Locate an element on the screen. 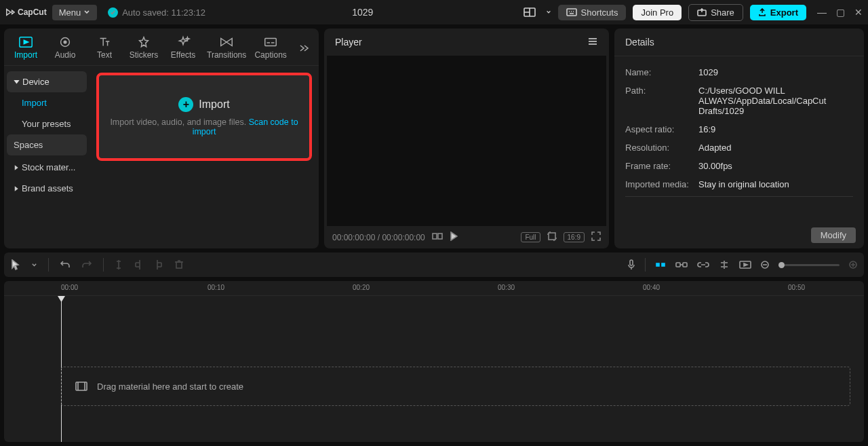  chevron-right-double-icon is located at coordinates (304, 48).